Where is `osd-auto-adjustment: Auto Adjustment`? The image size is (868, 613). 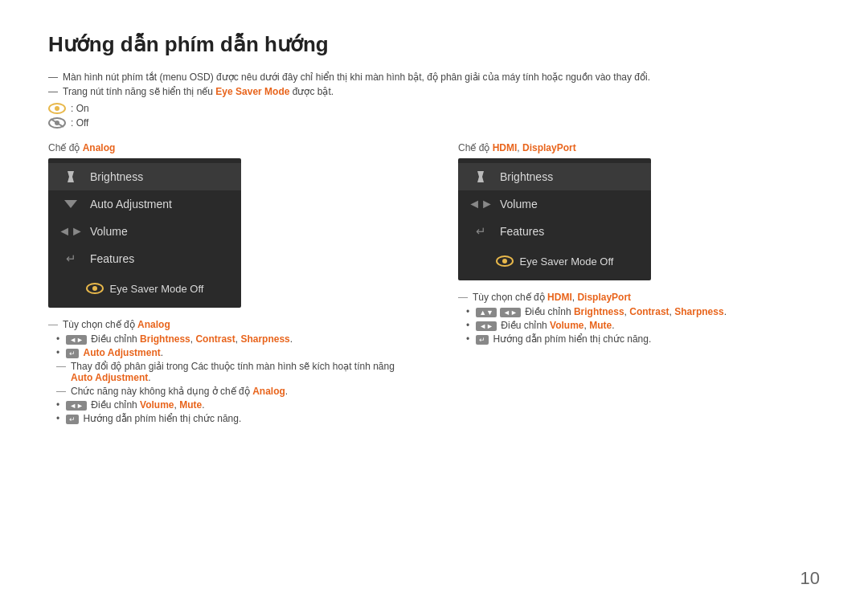
osd-auto-adjustment: Auto Adjustment is located at coordinates (145, 204).